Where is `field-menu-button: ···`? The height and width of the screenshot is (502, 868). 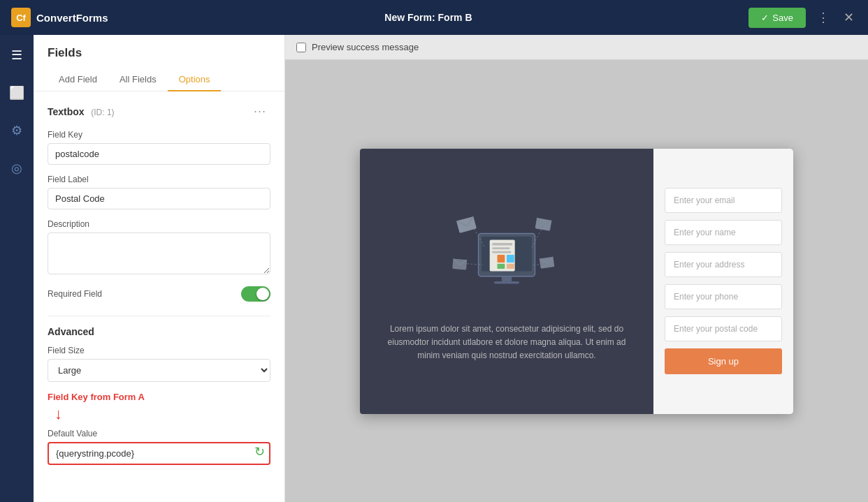
field-menu-button: ··· is located at coordinates (260, 112).